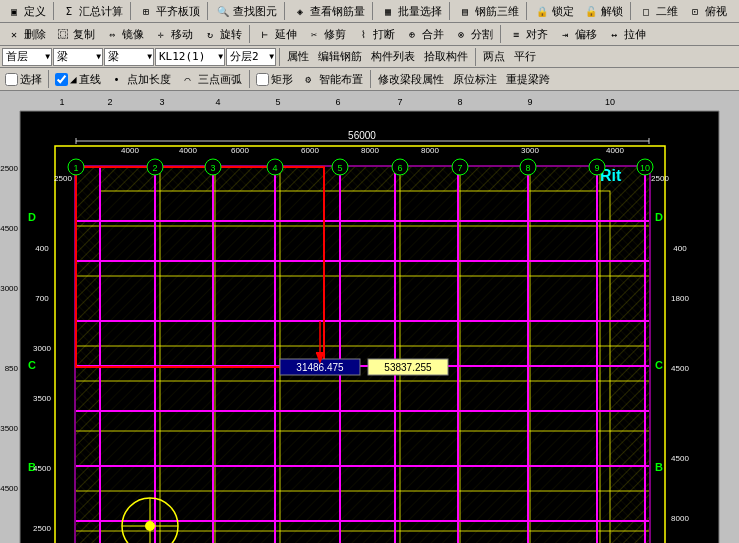 The image size is (739, 543). What do you see at coordinates (400, 102) in the screenshot?
I see `svg-text: 7` at bounding box center [400, 102].